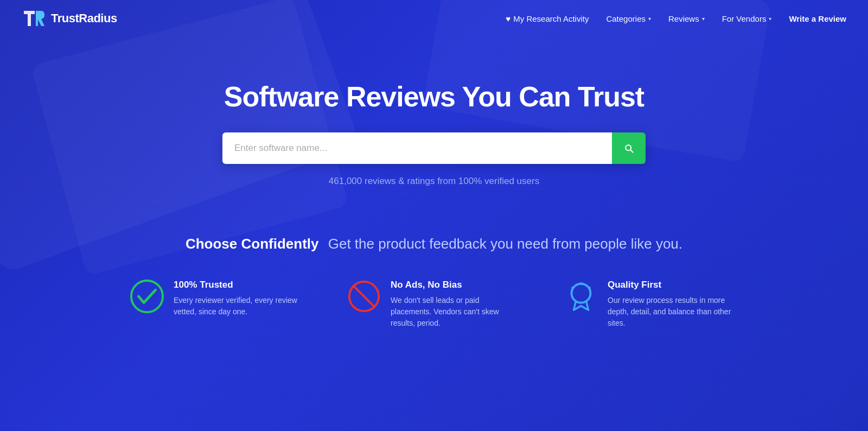 Image resolution: width=868 pixels, height=431 pixels. What do you see at coordinates (434, 97) in the screenshot?
I see `hero-title: Software Reviews You Can Trust` at bounding box center [434, 97].